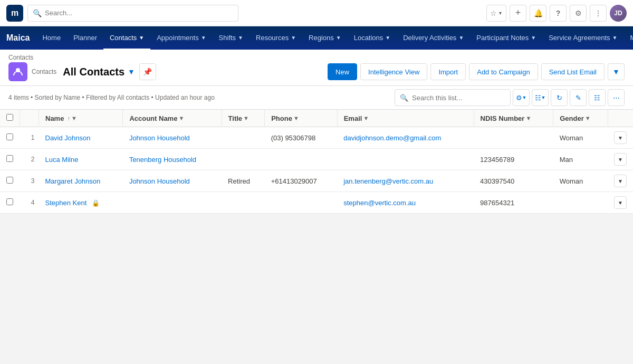  What do you see at coordinates (620, 203) in the screenshot?
I see `row-action-button-3: ▼` at bounding box center [620, 203].